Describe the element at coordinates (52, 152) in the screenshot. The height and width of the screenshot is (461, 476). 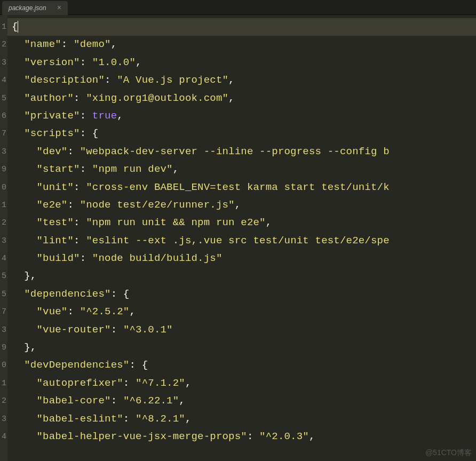
I see `token-key: "dev"` at that location.